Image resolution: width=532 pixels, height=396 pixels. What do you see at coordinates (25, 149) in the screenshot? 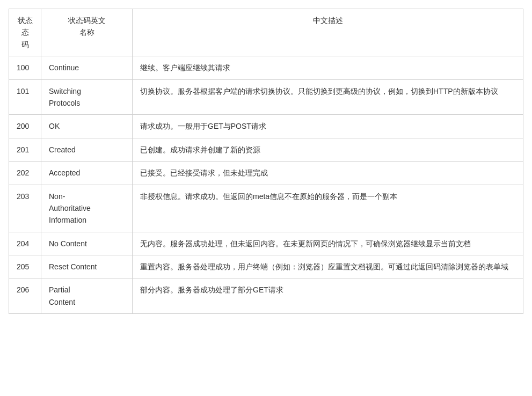
I see `cell-code: 201` at bounding box center [25, 149].